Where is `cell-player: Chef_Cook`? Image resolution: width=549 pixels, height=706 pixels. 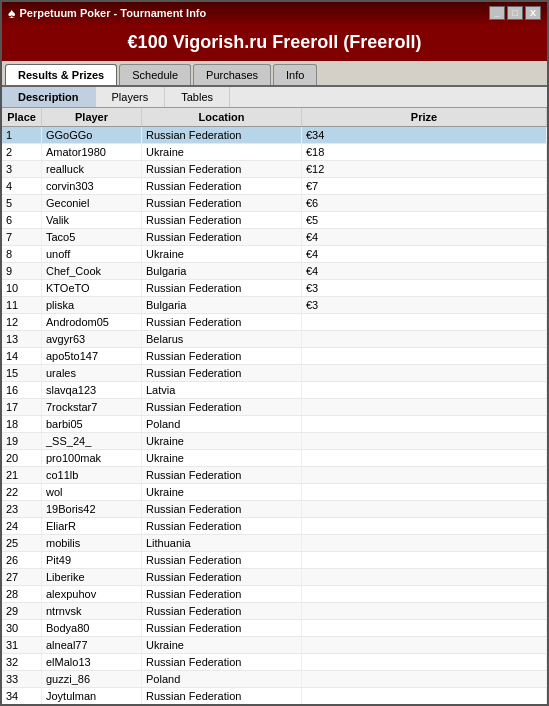 cell-player: Chef_Cook is located at coordinates (92, 271).